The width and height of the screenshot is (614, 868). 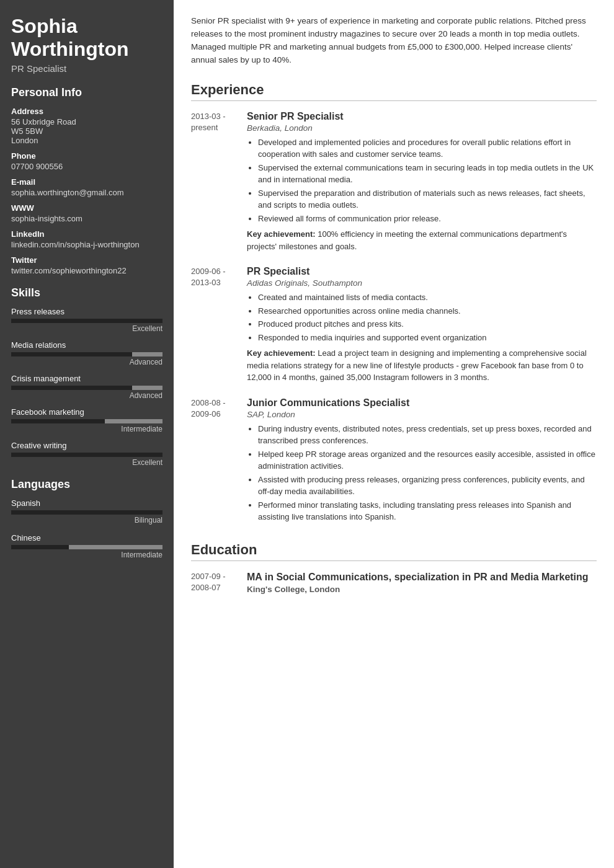 What do you see at coordinates (87, 131) in the screenshot?
I see `address-value: 56 Uxbridge RoadW5 5BWLondon` at bounding box center [87, 131].